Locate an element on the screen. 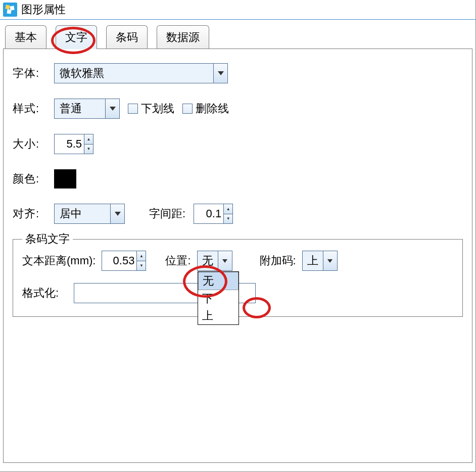 The width and height of the screenshot is (476, 472). font-combo-value: 微软雅黑 is located at coordinates (134, 73).